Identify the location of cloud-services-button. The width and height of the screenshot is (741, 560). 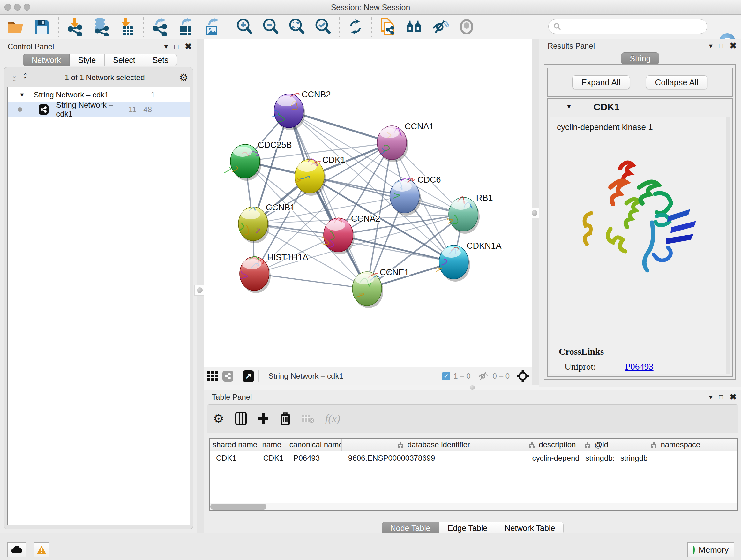
(17, 550).